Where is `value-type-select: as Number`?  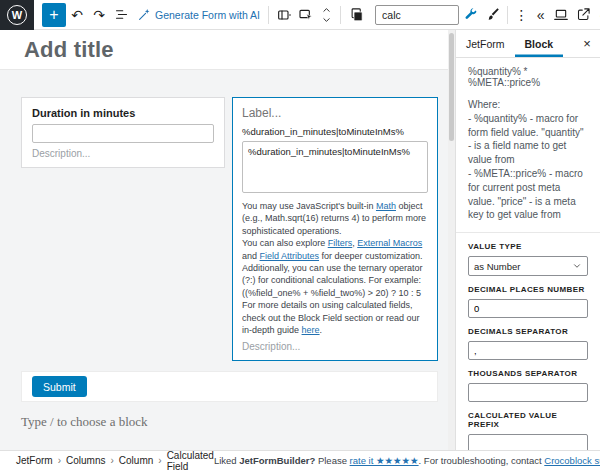 value-type-select: as Number is located at coordinates (528, 266).